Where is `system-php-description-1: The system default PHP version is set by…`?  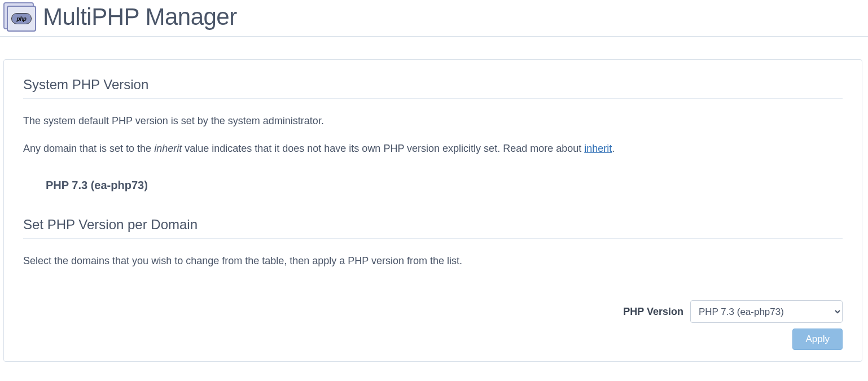
system-php-description-1: The system default PHP version is set by… is located at coordinates (433, 121).